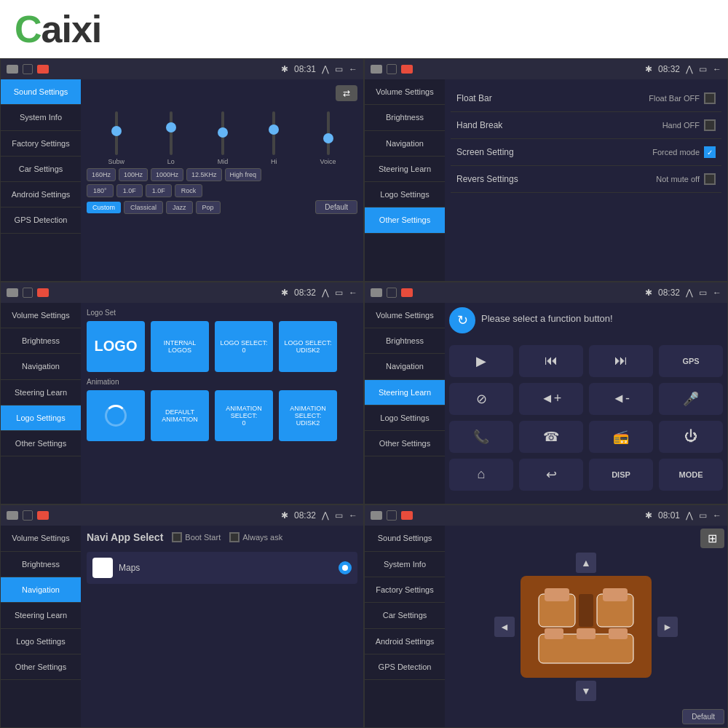 This screenshot has height=728, width=728. What do you see at coordinates (405, 118) in the screenshot?
I see `sidebar-item-brightness-2: Brightness` at bounding box center [405, 118].